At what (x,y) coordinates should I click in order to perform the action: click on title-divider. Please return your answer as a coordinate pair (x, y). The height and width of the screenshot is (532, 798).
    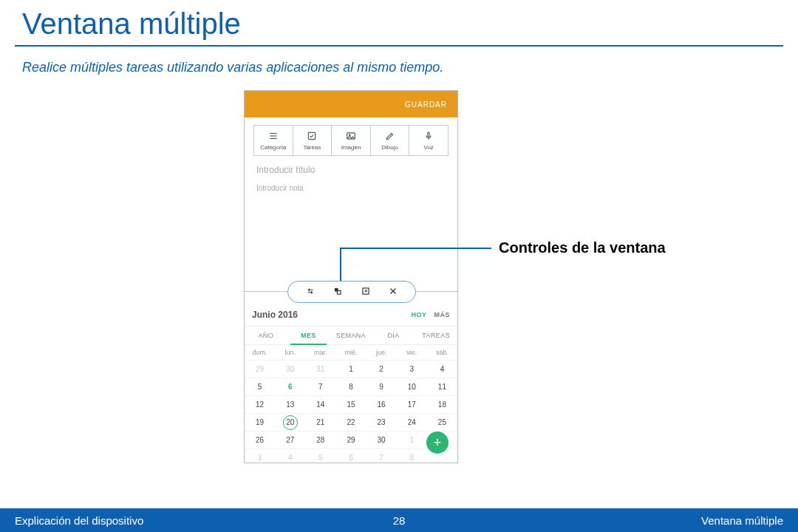
    Looking at the image, I should click on (399, 46).